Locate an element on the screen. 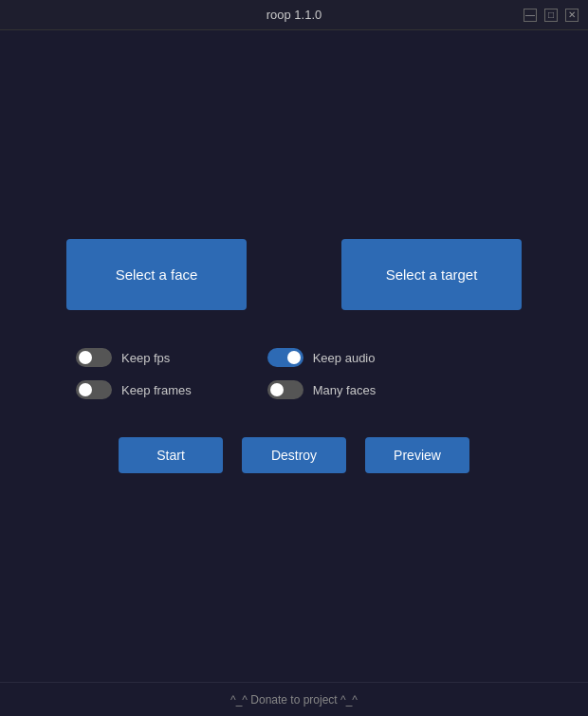 Image resolution: width=588 pixels, height=716 pixels. maximize-button: □ is located at coordinates (551, 15).